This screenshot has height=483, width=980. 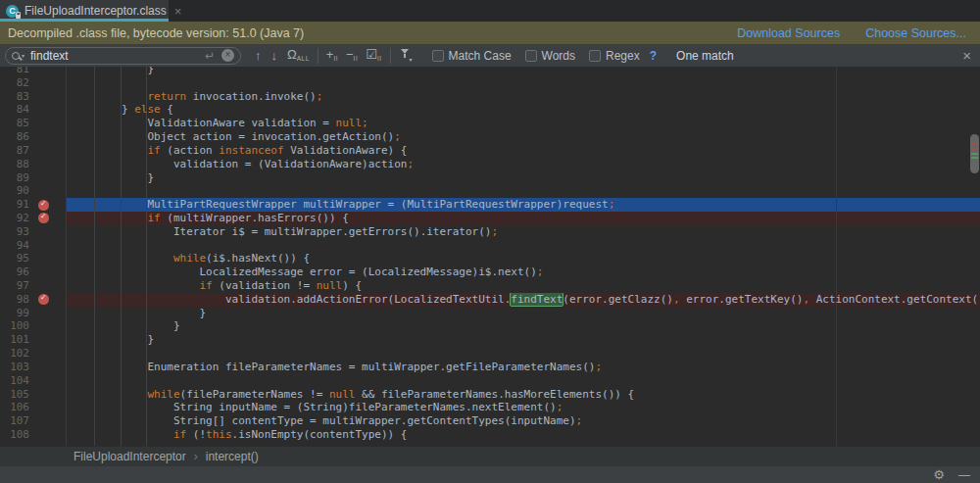 I want to click on line-number: 103, so click(x=16, y=367).